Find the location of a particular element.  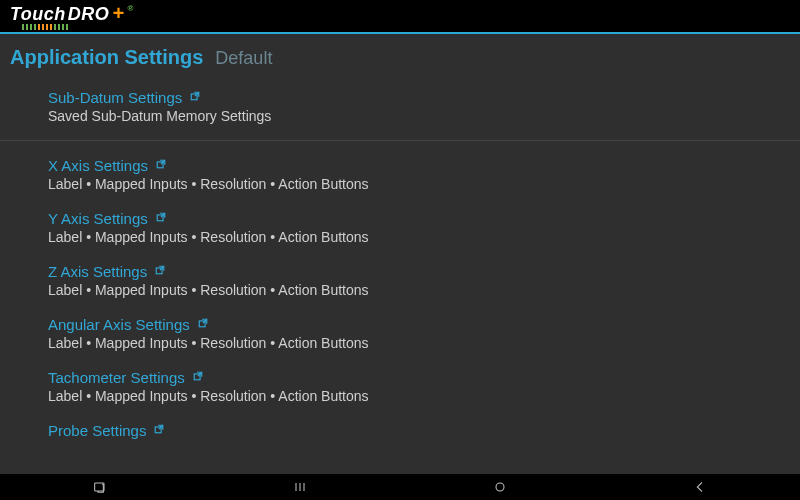

settings-item-title-row: X Axis Settings is located at coordinates (419, 166).